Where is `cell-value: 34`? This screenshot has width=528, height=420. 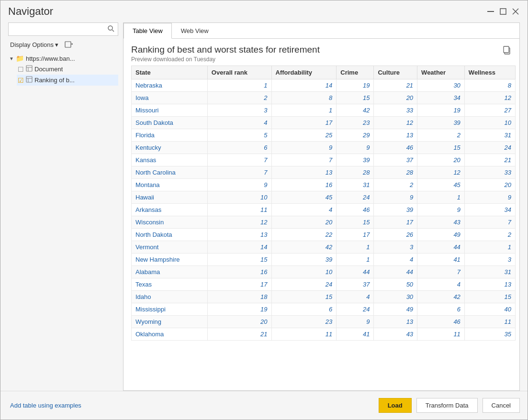 cell-value: 34 is located at coordinates (490, 210).